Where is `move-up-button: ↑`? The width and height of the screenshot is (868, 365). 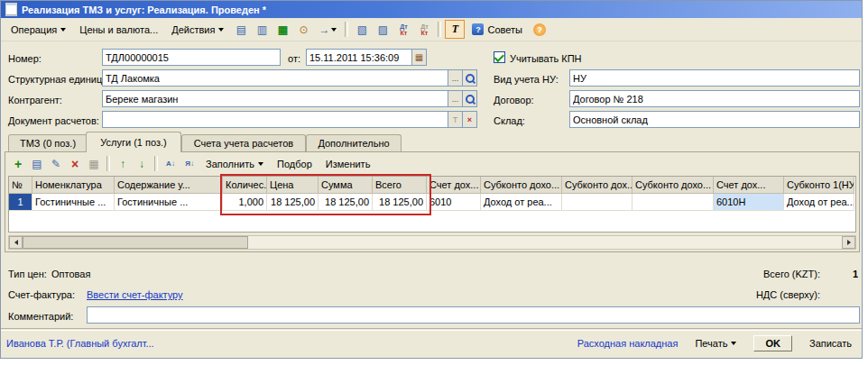 move-up-button: ↑ is located at coordinates (123, 164).